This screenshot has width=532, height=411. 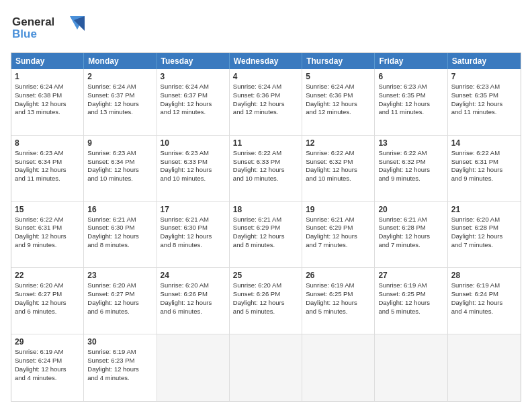 What do you see at coordinates (339, 235) in the screenshot?
I see `cal-cell: 19Sunrise: 6:21 AMSunset: 6:29 PMDayligh…` at bounding box center [339, 235].